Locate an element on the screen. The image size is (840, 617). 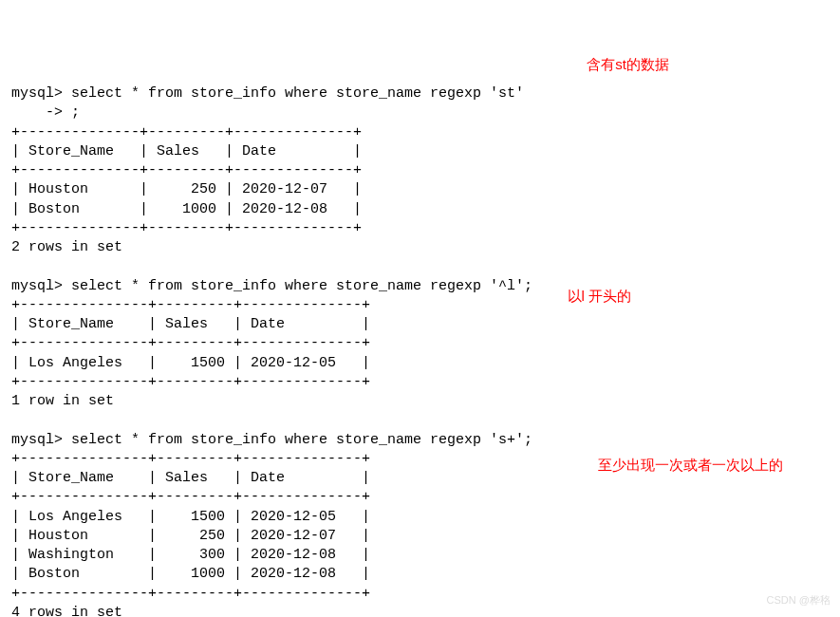
q3-row-1: | Houston | 250 | 2020-12-07 | is located at coordinates (191, 535).